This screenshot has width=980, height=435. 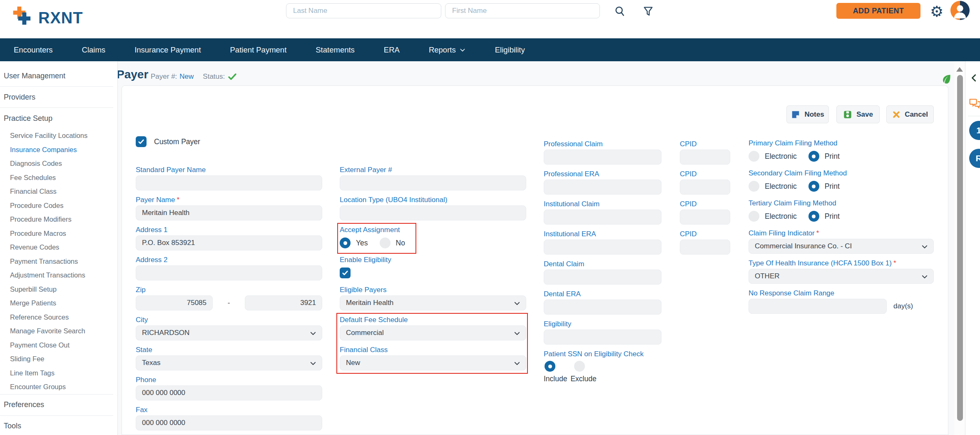 I want to click on sidebar-item-fee-schedules: Fee Schedules, so click(x=59, y=178).